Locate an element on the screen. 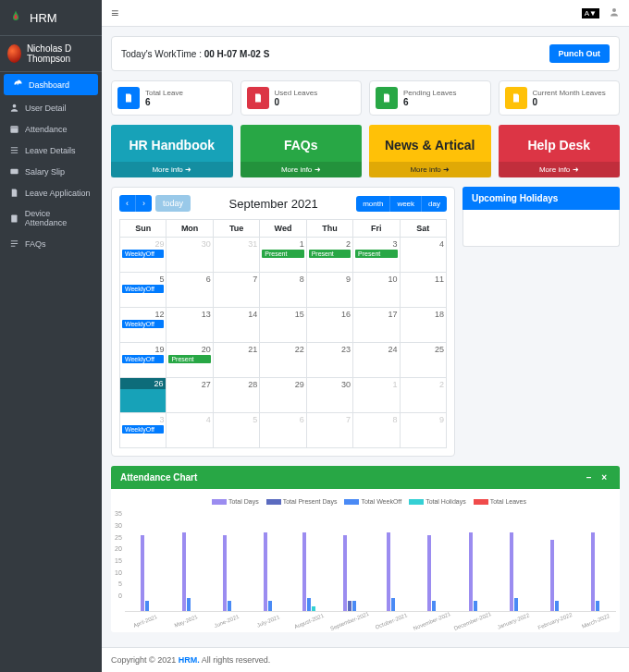 The height and width of the screenshot is (672, 629). calendar-cell: 15 is located at coordinates (283, 325).